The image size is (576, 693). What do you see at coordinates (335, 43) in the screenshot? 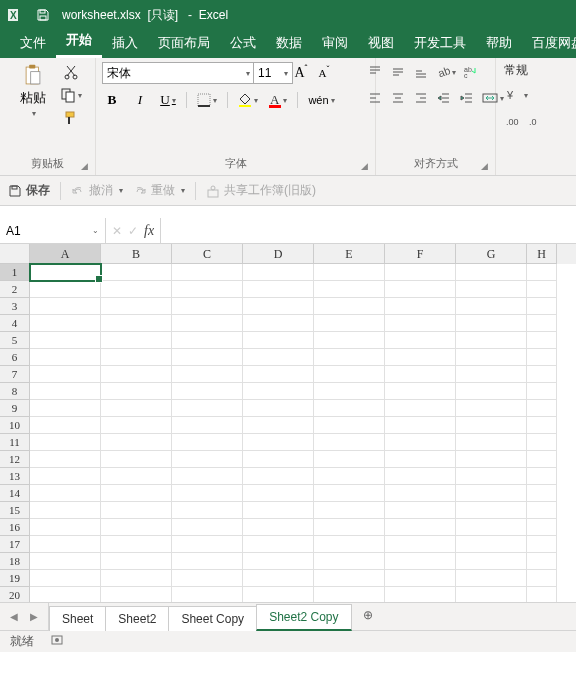
I see `tab-review: 审阅` at bounding box center [335, 43].